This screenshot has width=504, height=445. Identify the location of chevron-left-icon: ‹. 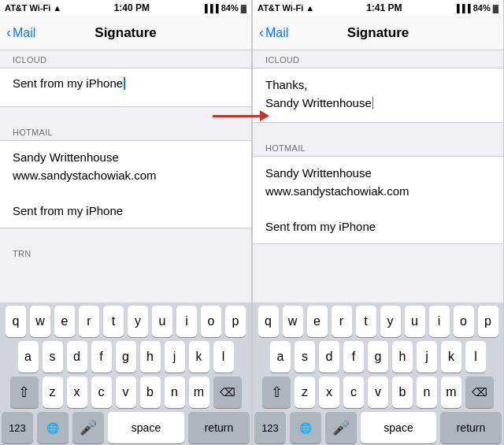
(9, 33).